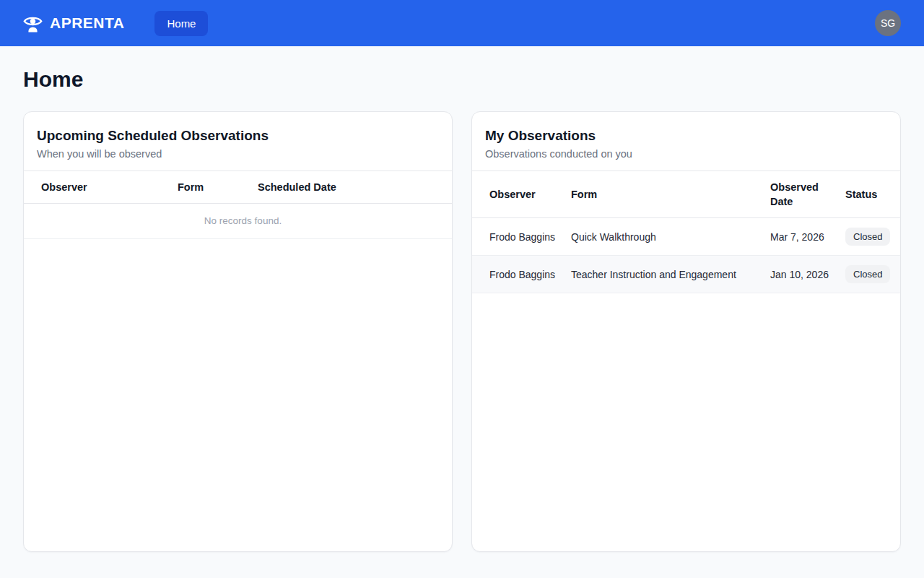 This screenshot has height=578, width=924. What do you see at coordinates (663, 237) in the screenshot?
I see `form-cell: Quick Walkthrough` at bounding box center [663, 237].